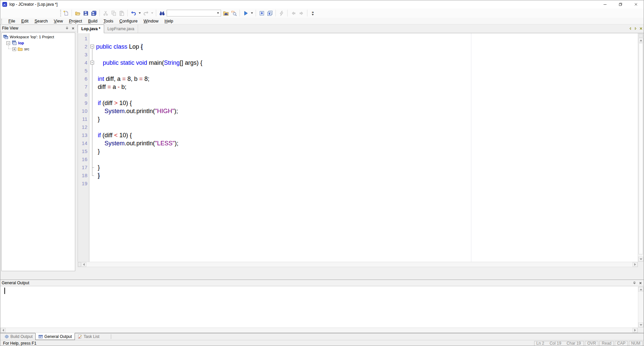 The width and height of the screenshot is (644, 346). Describe the element at coordinates (38, 37) in the screenshot. I see `tree-node-workspace: Workspace 'lop': 1 Project` at that location.